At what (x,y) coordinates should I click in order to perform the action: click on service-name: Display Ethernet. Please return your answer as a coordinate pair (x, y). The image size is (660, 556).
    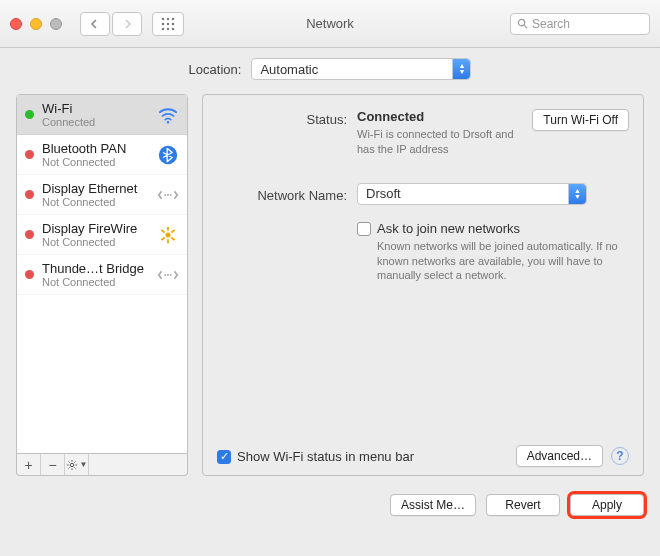
    Looking at the image, I should click on (96, 188).